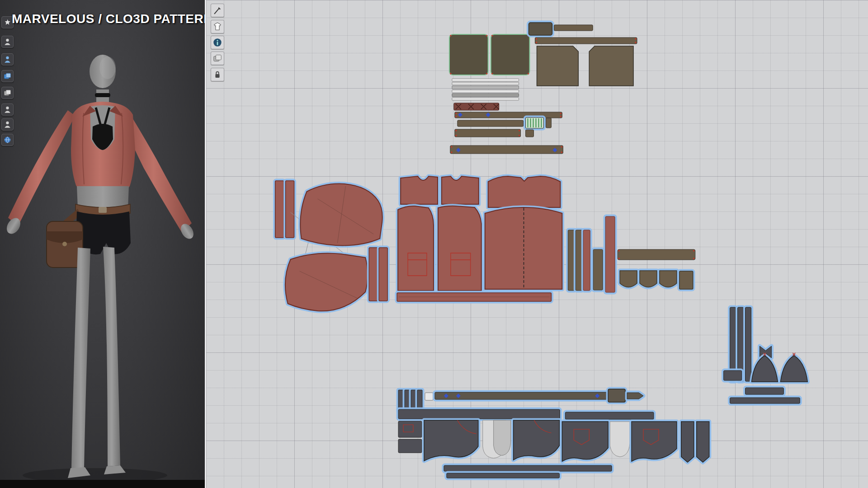  I want to click on collar-buckle-piece, so click(541, 29).